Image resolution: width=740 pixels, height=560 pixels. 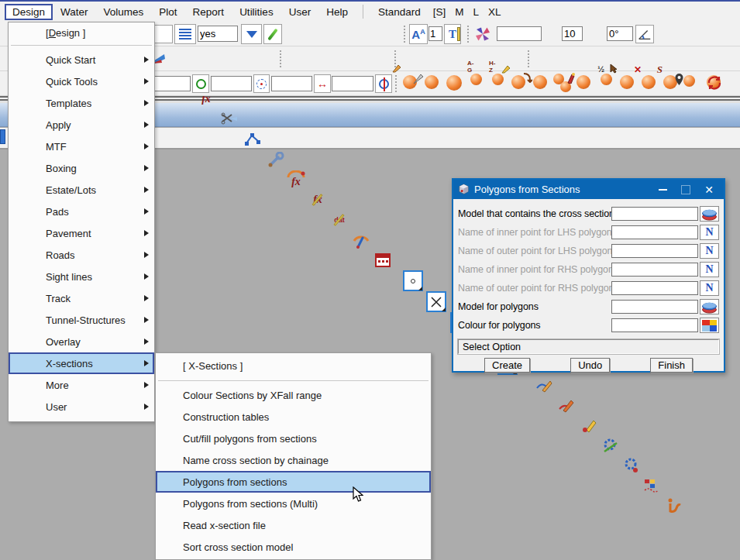 I want to click on undo-button: Undo, so click(x=590, y=366).